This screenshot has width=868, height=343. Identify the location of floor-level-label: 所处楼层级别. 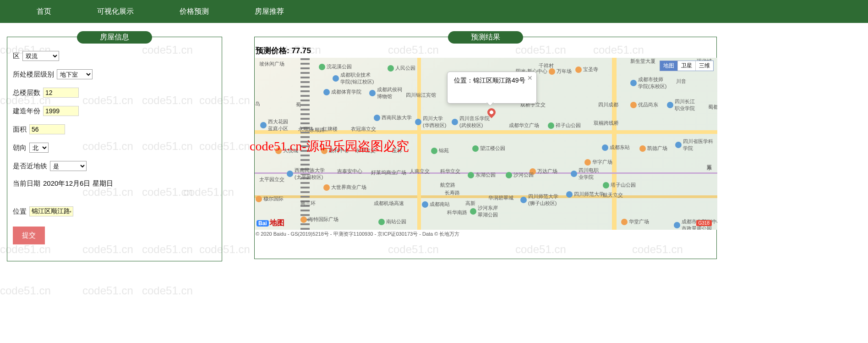
(33, 74).